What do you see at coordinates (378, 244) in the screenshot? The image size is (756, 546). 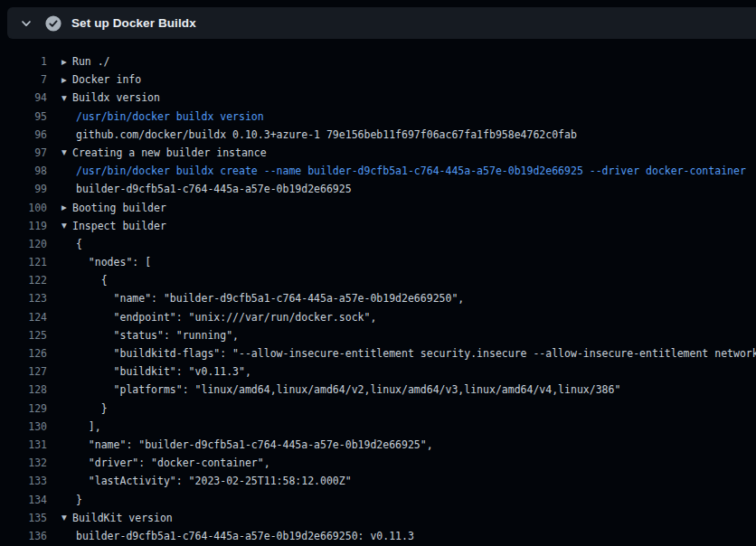 I see `log-line: 120 {` at bounding box center [378, 244].